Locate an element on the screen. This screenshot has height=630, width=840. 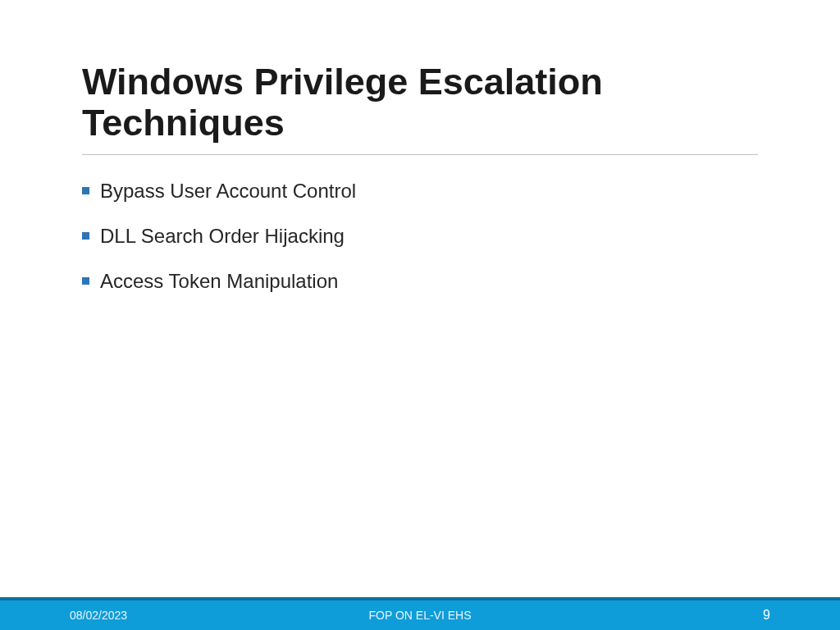
list-item: DLL Search Order Hijacking is located at coordinates (420, 236).